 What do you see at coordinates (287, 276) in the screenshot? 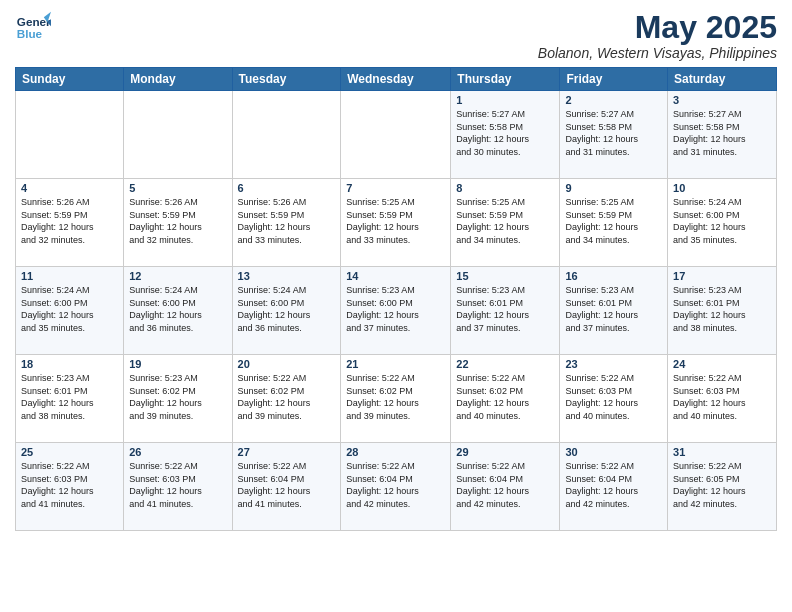
I see `day-number: 13` at bounding box center [287, 276].